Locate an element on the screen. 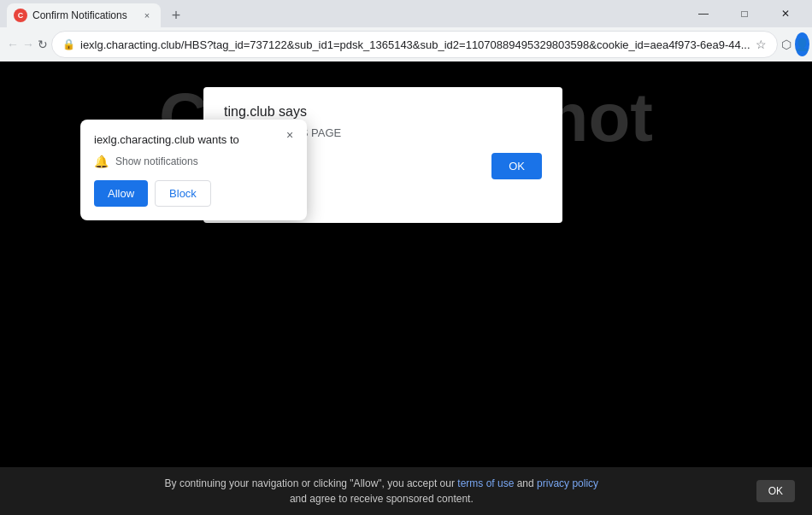 This screenshot has width=812, height=515. tab-strip: C Confirm Notifications × + is located at coordinates (342, 14).